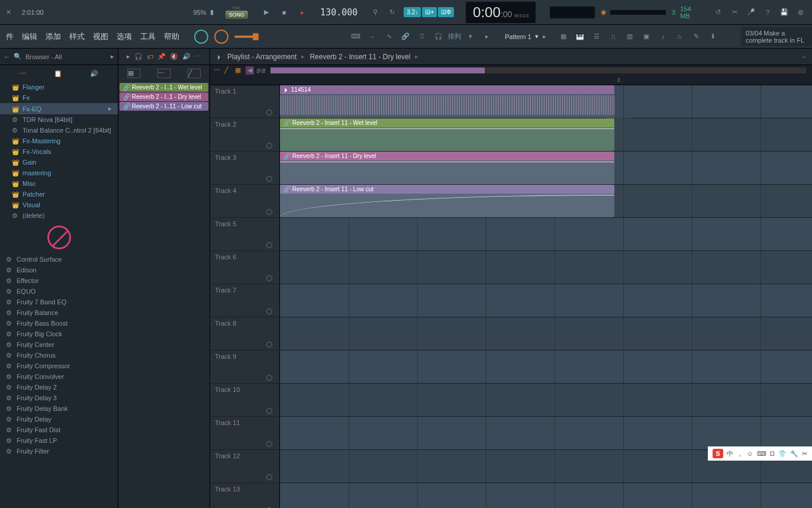 This screenshot has height=508, width=812. What do you see at coordinates (172, 37) in the screenshot?
I see `menu-7: 帮助` at bounding box center [172, 37].